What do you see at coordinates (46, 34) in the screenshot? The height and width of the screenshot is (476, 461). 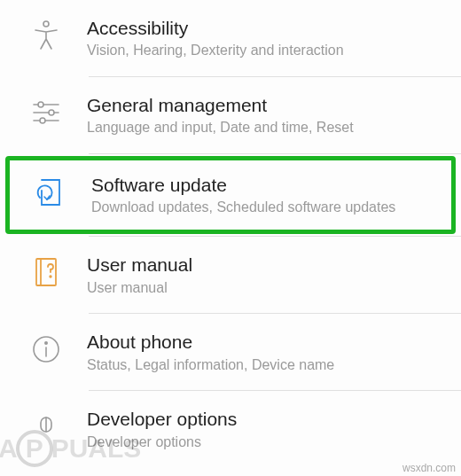 I see `accessibility-icon` at bounding box center [46, 34].